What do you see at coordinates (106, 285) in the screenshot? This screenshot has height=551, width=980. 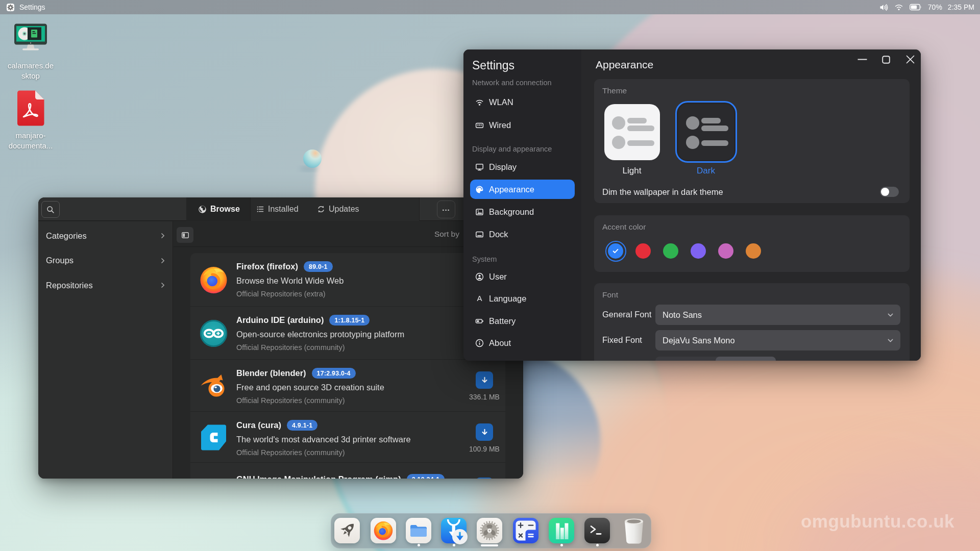 I see `sidebar-item-repositories: Repositories` at bounding box center [106, 285].